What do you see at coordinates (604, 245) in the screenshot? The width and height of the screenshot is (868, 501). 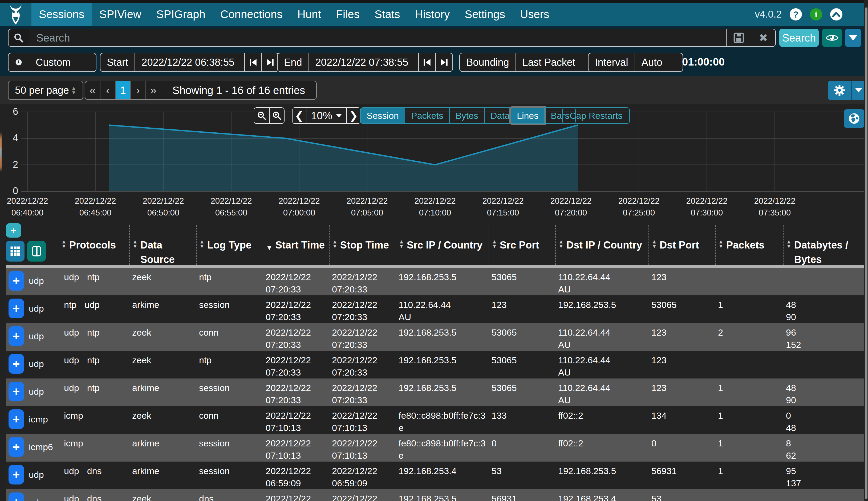 I see `sort-header: ▲▼Dst IP / Country` at bounding box center [604, 245].